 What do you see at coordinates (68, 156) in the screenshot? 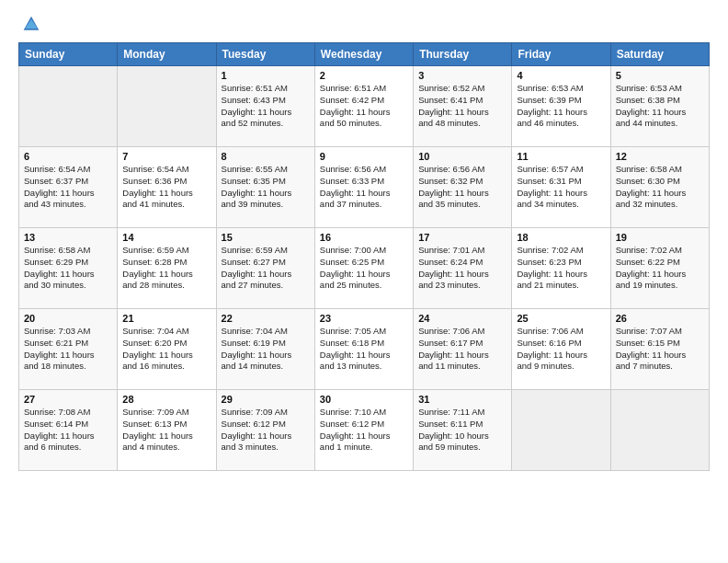
I see `day-number: 6` at bounding box center [68, 156].